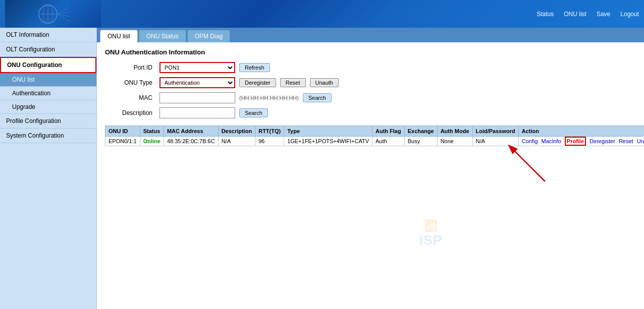  What do you see at coordinates (48, 49) in the screenshot?
I see `sidebar-item-olt-config: OLT Configuration` at bounding box center [48, 49].